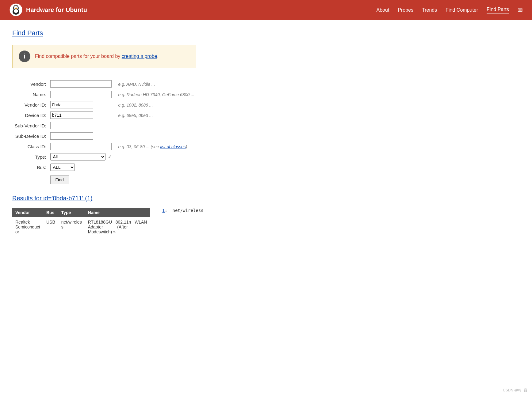 The image size is (532, 396). What do you see at coordinates (136, 105) in the screenshot?
I see `vendor-id-hint: e.g. 1002, 8086 ...` at bounding box center [136, 105].